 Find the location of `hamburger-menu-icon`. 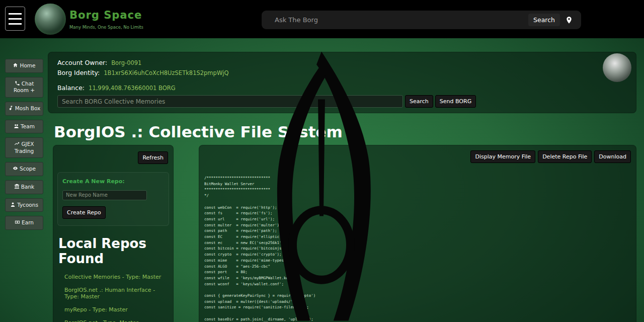

hamburger-menu-icon is located at coordinates (15, 19).